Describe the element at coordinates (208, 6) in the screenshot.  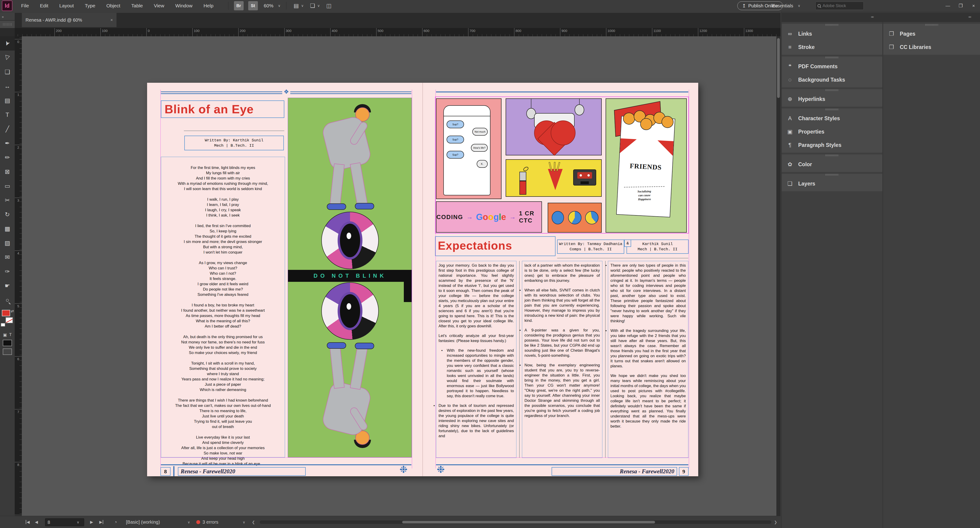
I see `menu-item: Help` at that location.